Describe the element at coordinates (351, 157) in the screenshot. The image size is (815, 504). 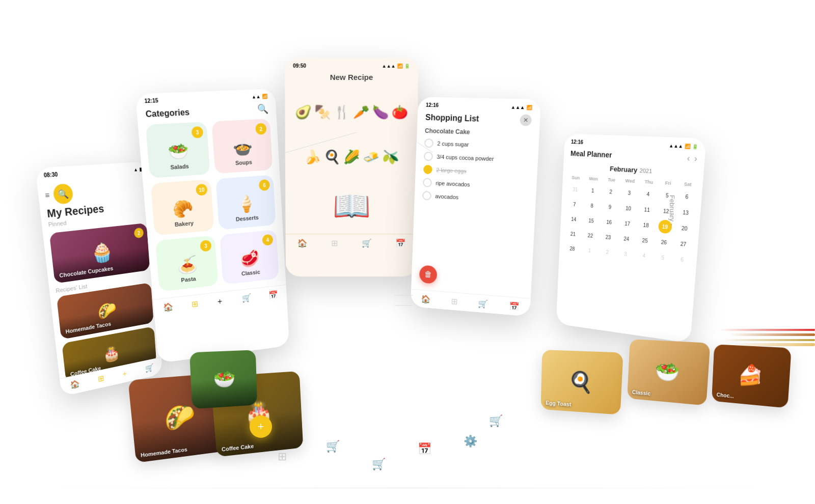
I see `corn-icon: 🌽` at that location.